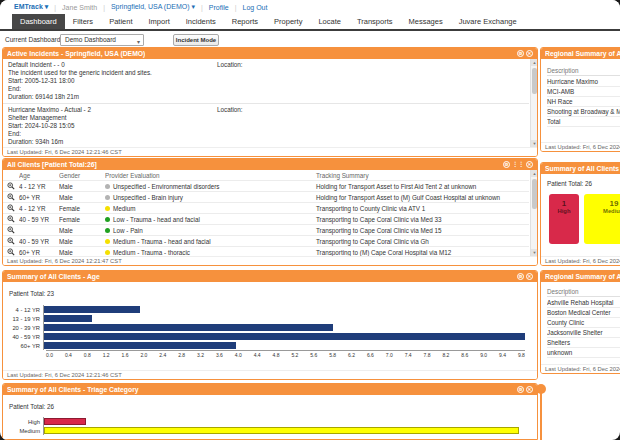  Describe the element at coordinates (196, 40) in the screenshot. I see `incident-mode-button: Incident Mode` at that location.